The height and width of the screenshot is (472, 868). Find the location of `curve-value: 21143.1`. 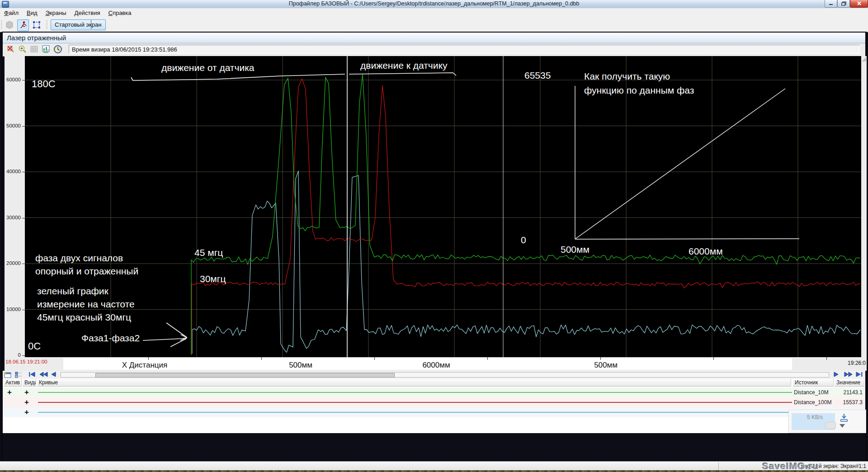

curve-value: 21143.1 is located at coordinates (849, 392).